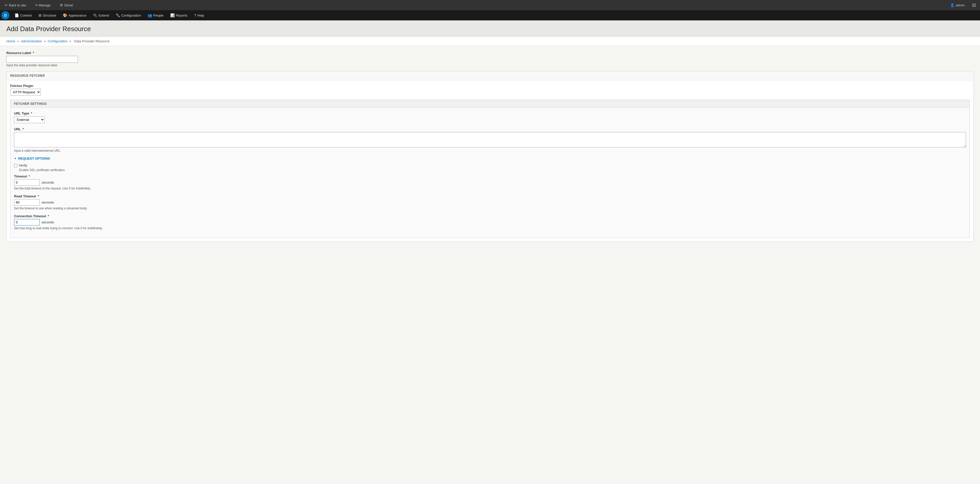 This screenshot has width=980, height=484. What do you see at coordinates (23, 129) in the screenshot?
I see `url-required: *` at bounding box center [23, 129].